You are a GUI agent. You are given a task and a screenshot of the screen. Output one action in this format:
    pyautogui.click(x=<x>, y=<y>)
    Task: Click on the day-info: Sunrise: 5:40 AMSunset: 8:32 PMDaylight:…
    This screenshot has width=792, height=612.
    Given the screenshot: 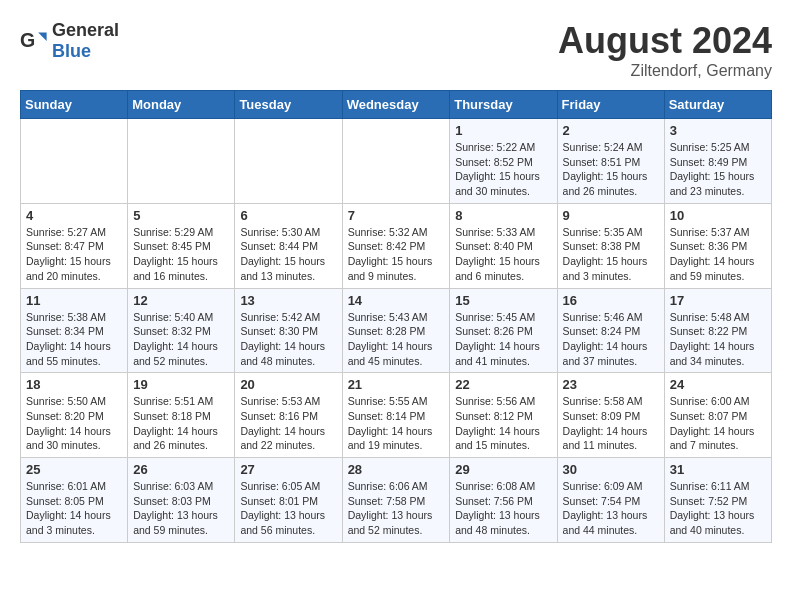 What is the action you would take?
    pyautogui.click(x=181, y=340)
    